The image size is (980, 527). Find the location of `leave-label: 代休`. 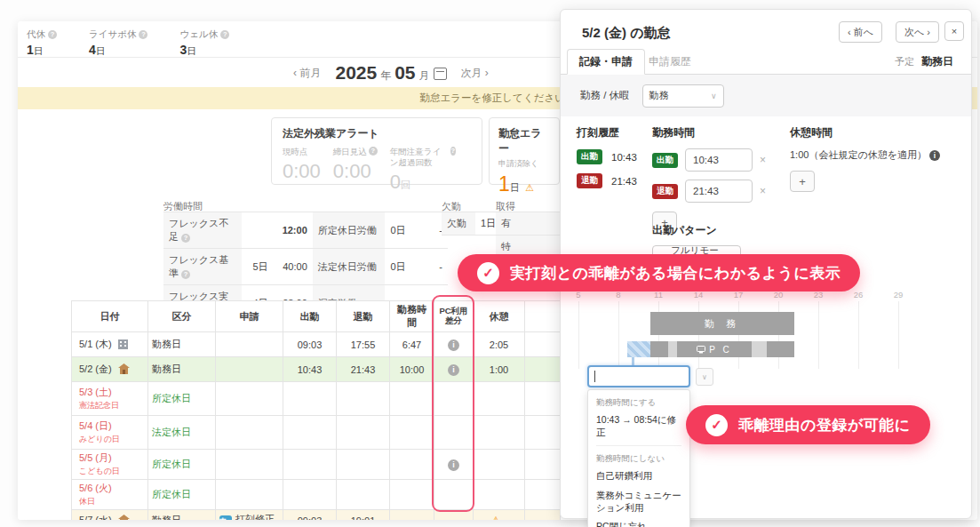

leave-label: 代休 is located at coordinates (36, 35).